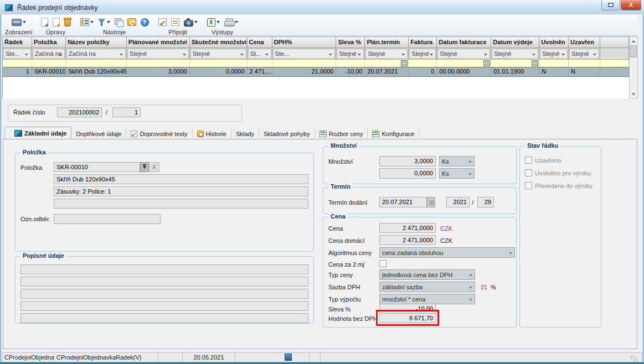  I want to click on resize-grip, so click(634, 358).